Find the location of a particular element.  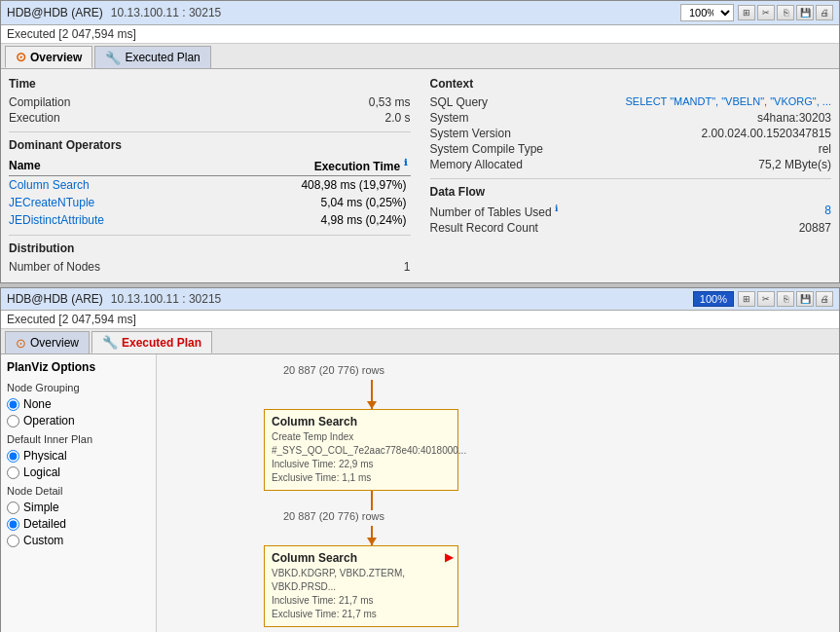

cut-icon-2: ✂ is located at coordinates (766, 299).